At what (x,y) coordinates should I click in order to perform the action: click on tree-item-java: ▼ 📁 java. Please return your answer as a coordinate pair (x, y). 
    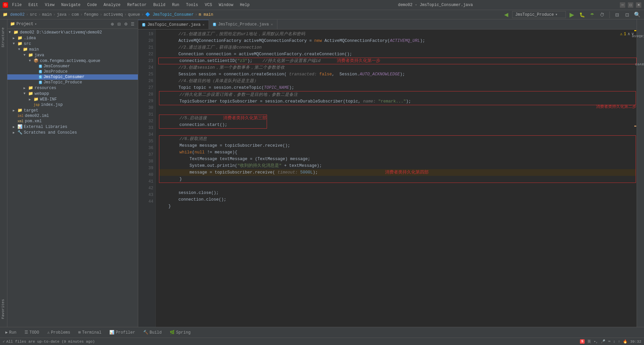
    Looking at the image, I should click on (72, 55).